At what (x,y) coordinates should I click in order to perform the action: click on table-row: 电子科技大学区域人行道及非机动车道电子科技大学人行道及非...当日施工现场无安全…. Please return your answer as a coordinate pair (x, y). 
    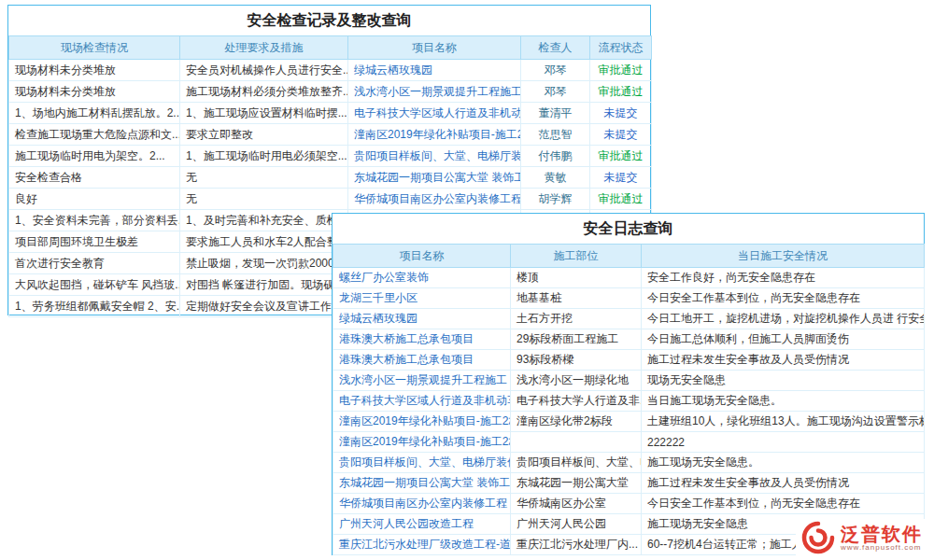
    Looking at the image, I should click on (630, 401).